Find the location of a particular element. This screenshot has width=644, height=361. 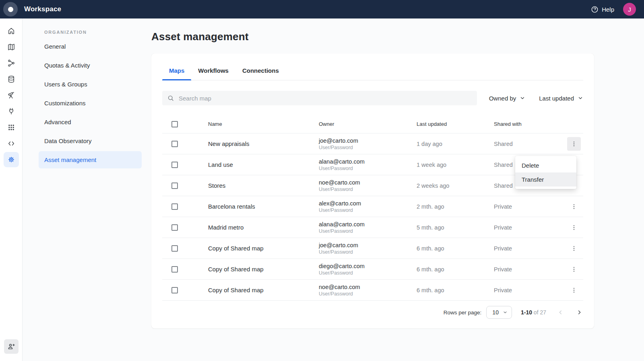

last-updated-label: Last updated is located at coordinates (556, 98).